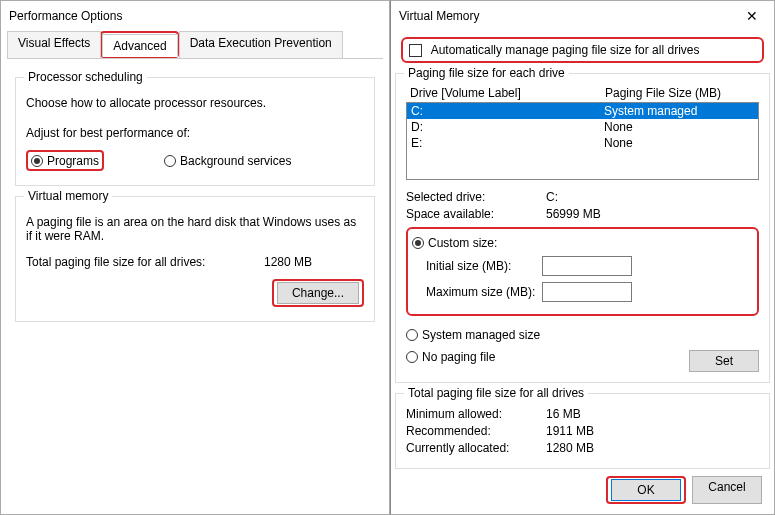 This screenshot has width=775, height=515. Describe the element at coordinates (454, 243) in the screenshot. I see `radio-custom-size: Custom size:` at that location.